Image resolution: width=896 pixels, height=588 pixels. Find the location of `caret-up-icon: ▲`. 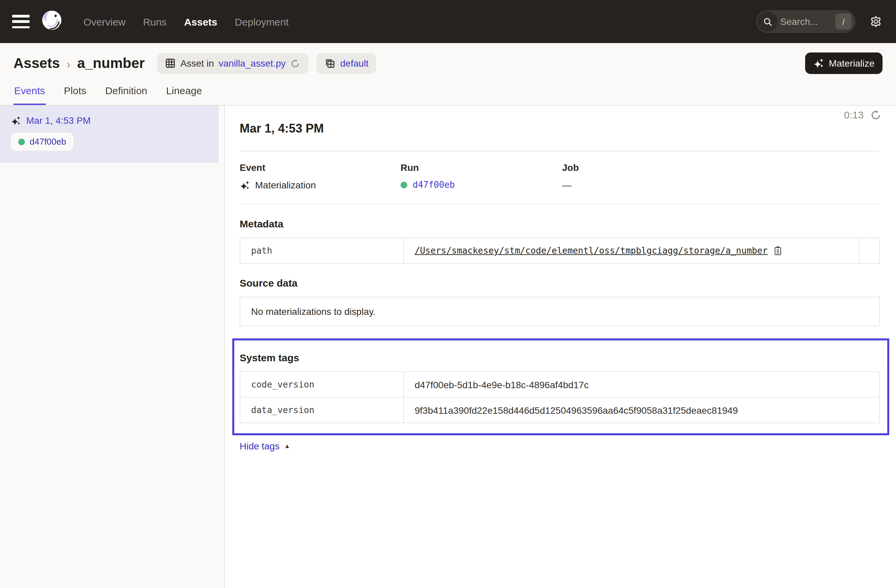

caret-up-icon: ▲ is located at coordinates (287, 446).